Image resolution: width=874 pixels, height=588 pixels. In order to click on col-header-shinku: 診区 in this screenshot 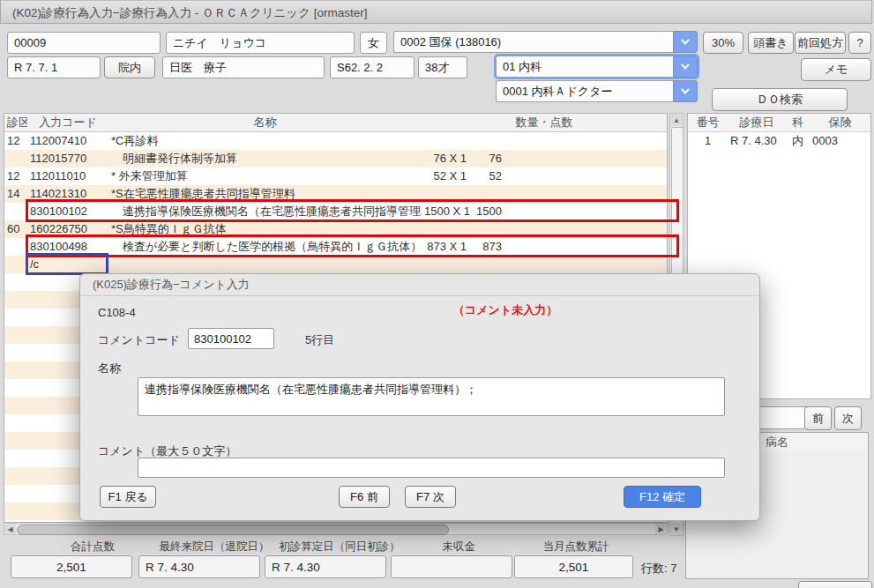, I will do `click(16, 123)`.